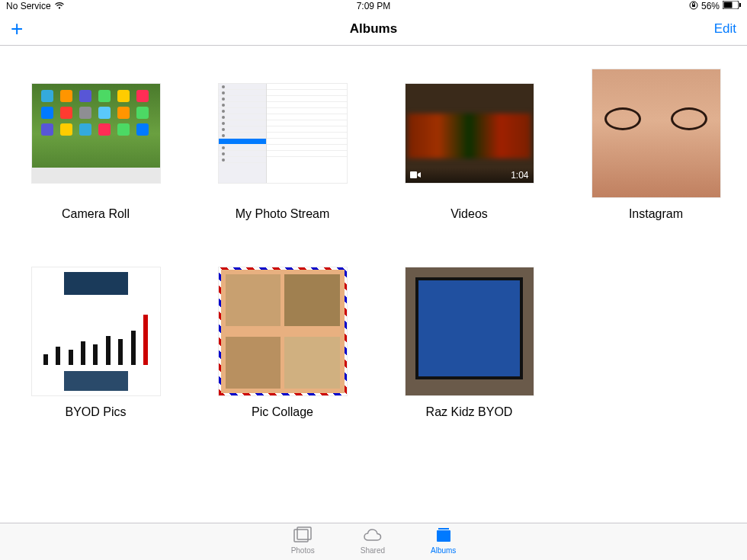 The height and width of the screenshot is (560, 747). What do you see at coordinates (520, 175) in the screenshot?
I see `video-duration: 1:04` at bounding box center [520, 175].